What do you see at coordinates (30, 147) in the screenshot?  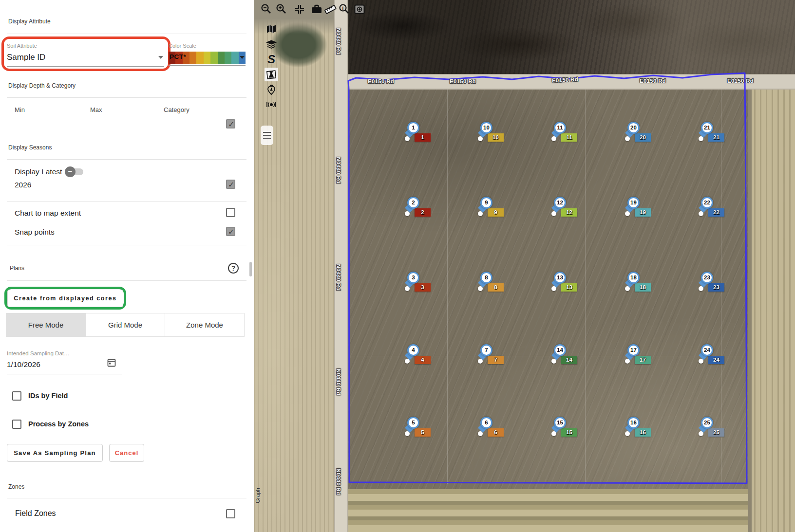 I see `display-seasons-heading: Display Seasons` at bounding box center [30, 147].